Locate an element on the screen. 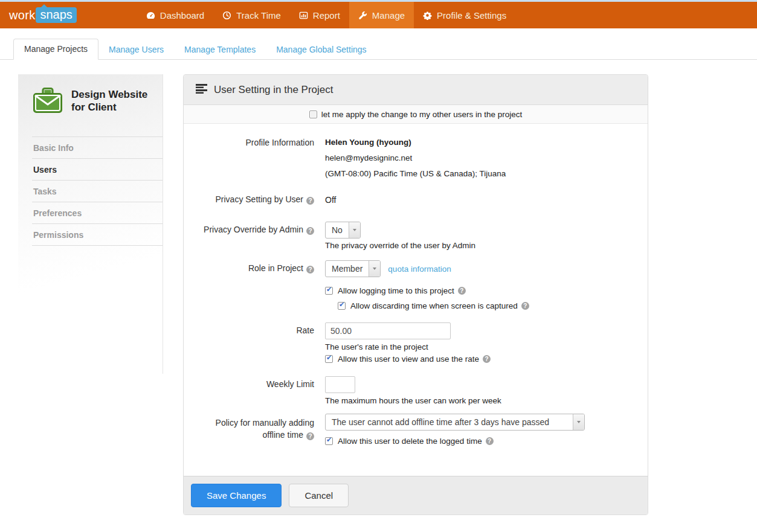  privacy-setting-value: Off is located at coordinates (330, 200).